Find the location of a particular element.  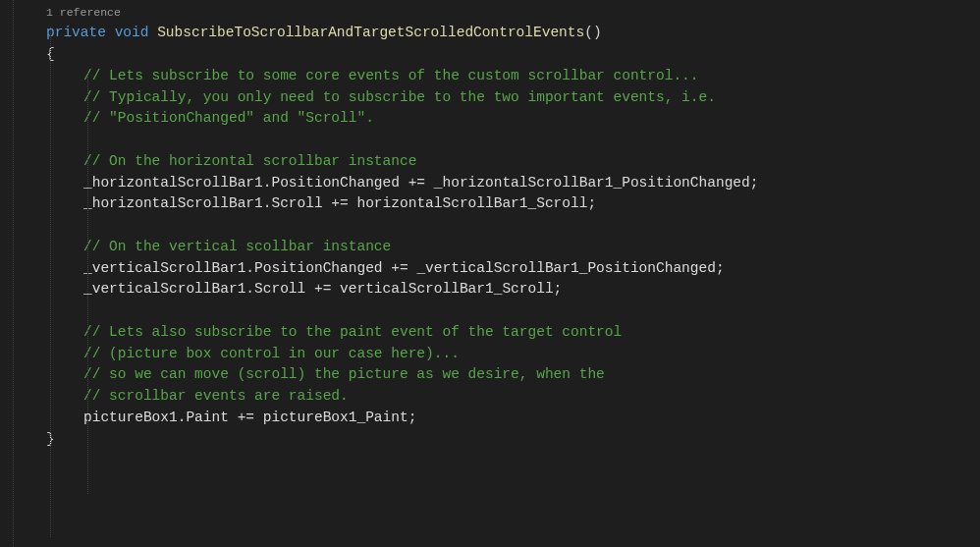

parens: () is located at coordinates (593, 32).